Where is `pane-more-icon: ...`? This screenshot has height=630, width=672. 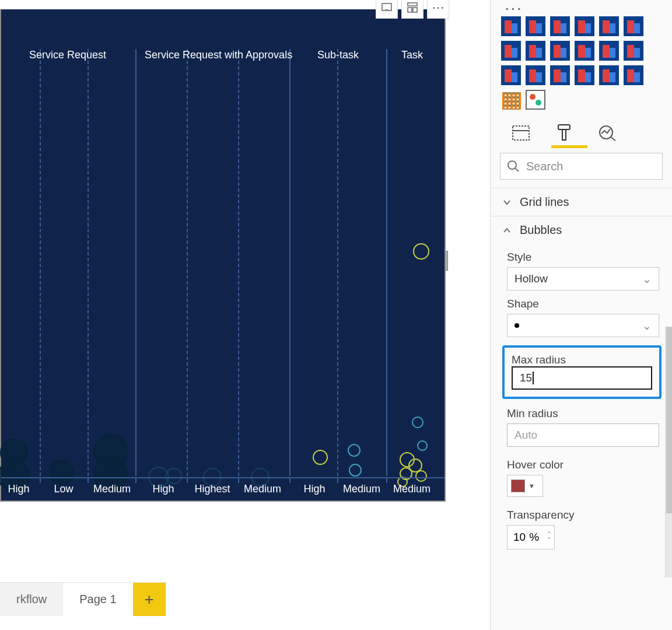
pane-more-icon: ... is located at coordinates (581, 7).